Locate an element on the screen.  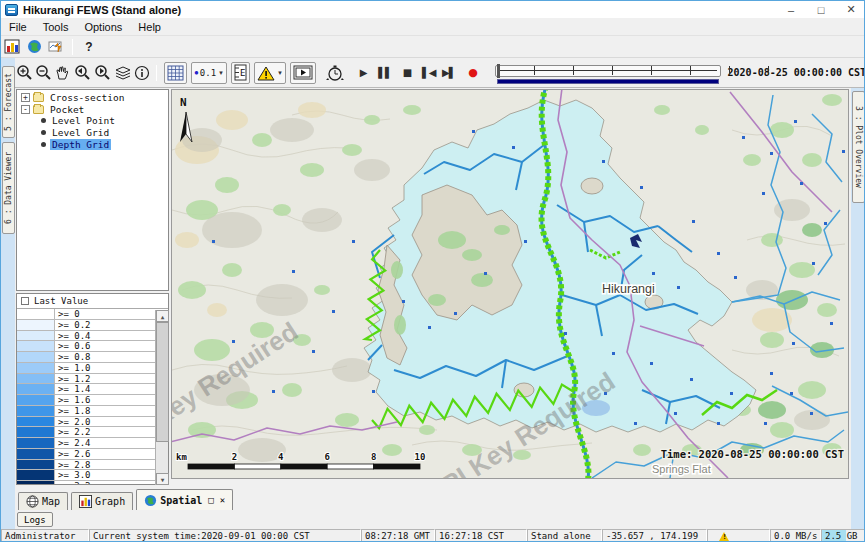
grid-display-button is located at coordinates (176, 73).